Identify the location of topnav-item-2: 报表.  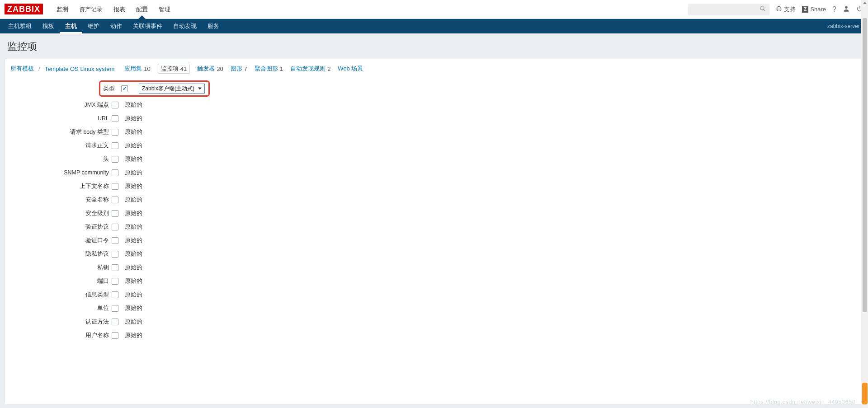
(119, 9).